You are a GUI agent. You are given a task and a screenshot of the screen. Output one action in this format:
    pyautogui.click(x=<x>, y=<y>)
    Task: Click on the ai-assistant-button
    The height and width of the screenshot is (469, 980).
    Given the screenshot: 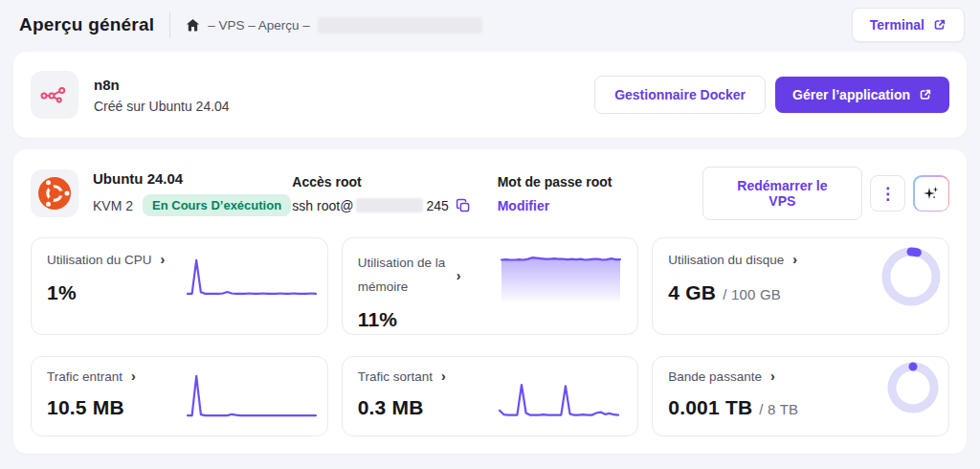 What is the action you would take?
    pyautogui.click(x=931, y=193)
    